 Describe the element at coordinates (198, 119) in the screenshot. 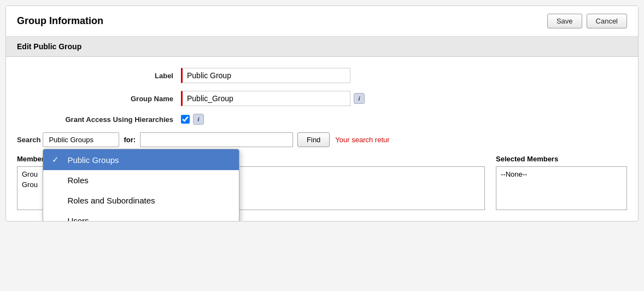

I see `grant-access-info-icon: i` at that location.